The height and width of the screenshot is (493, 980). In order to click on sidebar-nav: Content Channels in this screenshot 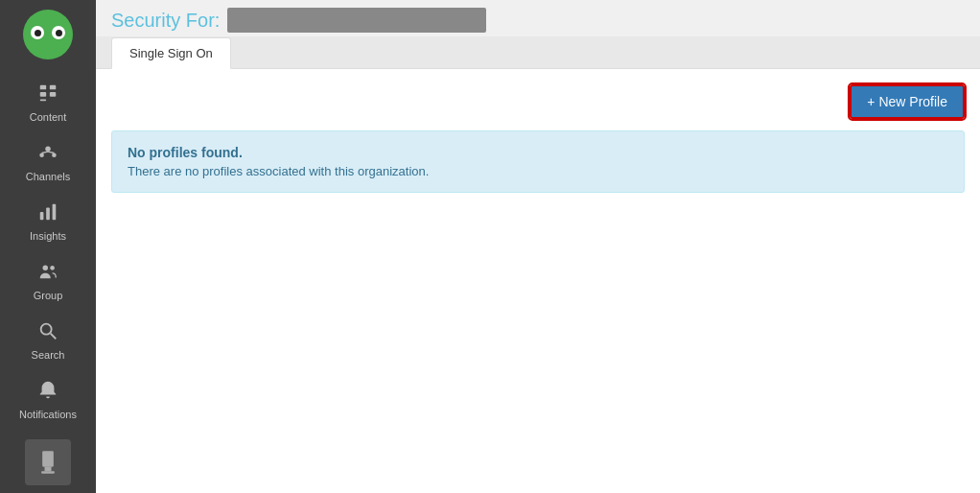, I will do `click(48, 249)`.